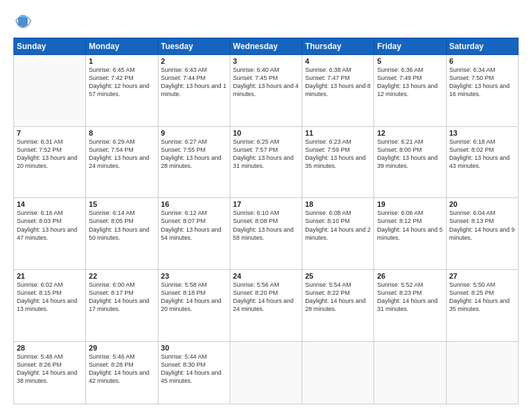  I want to click on day-info: Sunrise: 5:54 AMSunset: 8:22 PMDaylight:…, so click(338, 297).